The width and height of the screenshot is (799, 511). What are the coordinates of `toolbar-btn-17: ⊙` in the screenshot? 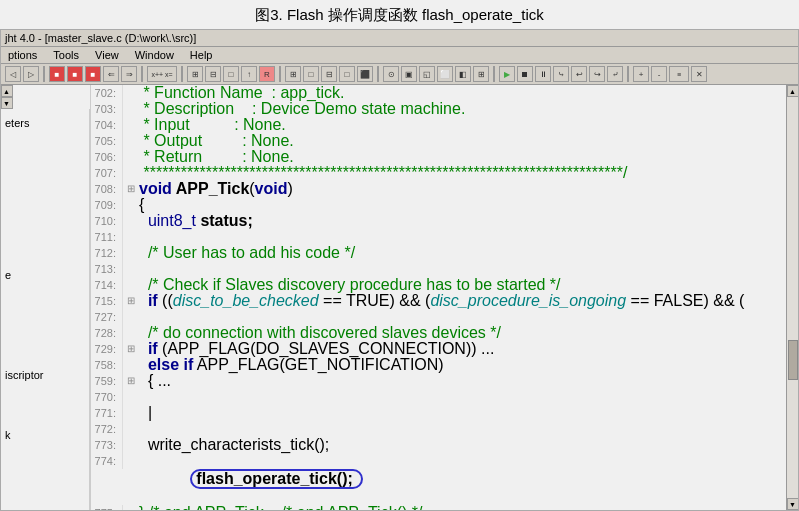 It's located at (391, 74).